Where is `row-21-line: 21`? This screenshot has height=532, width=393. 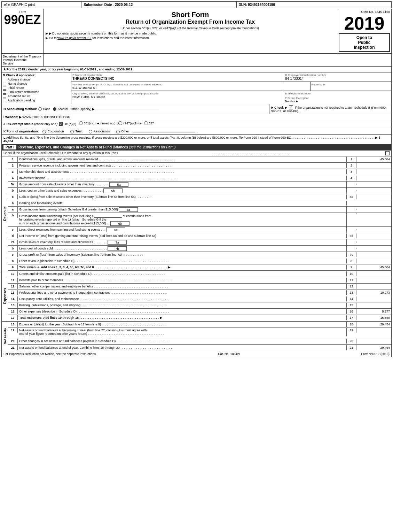
row-21-line: 21 is located at coordinates (352, 348).